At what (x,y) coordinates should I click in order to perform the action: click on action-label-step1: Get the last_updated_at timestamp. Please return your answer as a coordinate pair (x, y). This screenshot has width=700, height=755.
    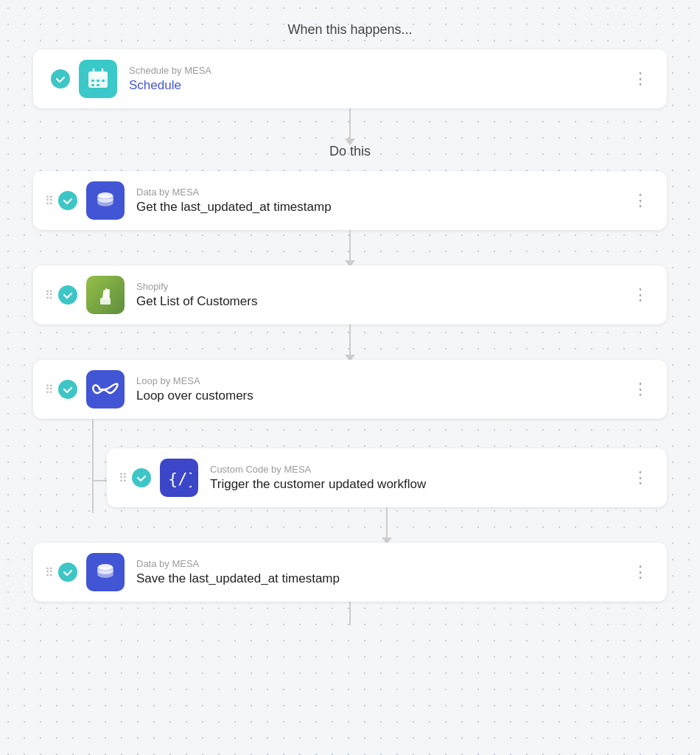
    Looking at the image, I should click on (382, 207).